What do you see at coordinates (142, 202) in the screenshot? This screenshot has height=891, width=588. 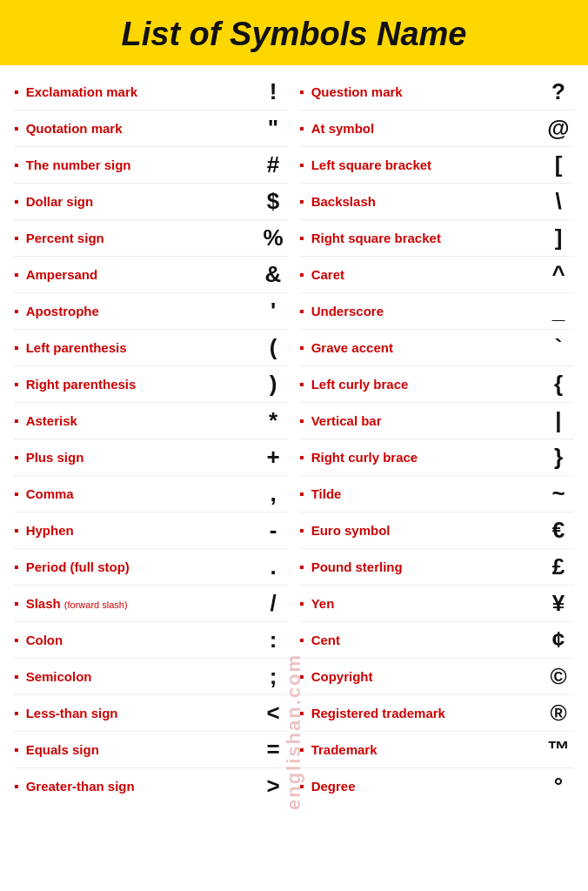 I see `symbol-name: Dollar sign` at bounding box center [142, 202].